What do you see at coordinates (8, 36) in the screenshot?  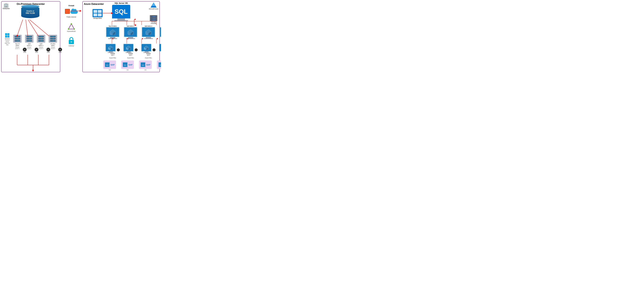 I see `win-q4` at bounding box center [8, 36].